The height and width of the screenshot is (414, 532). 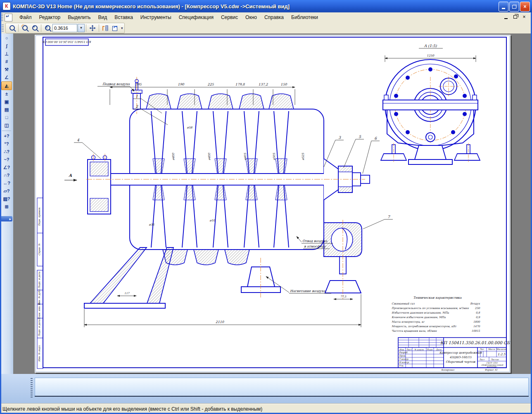 I want to click on grid-tool-icon: #, so click(x=7, y=62).